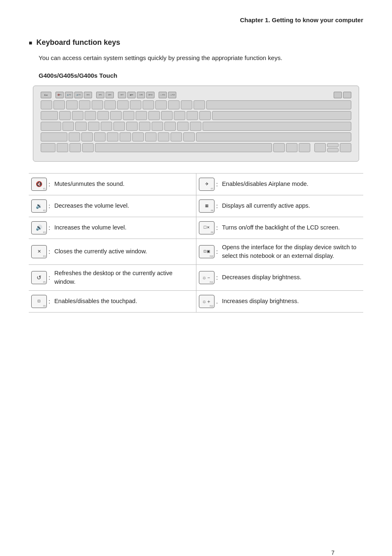 This screenshot has height=556, width=392. I want to click on up-key, so click(333, 145).